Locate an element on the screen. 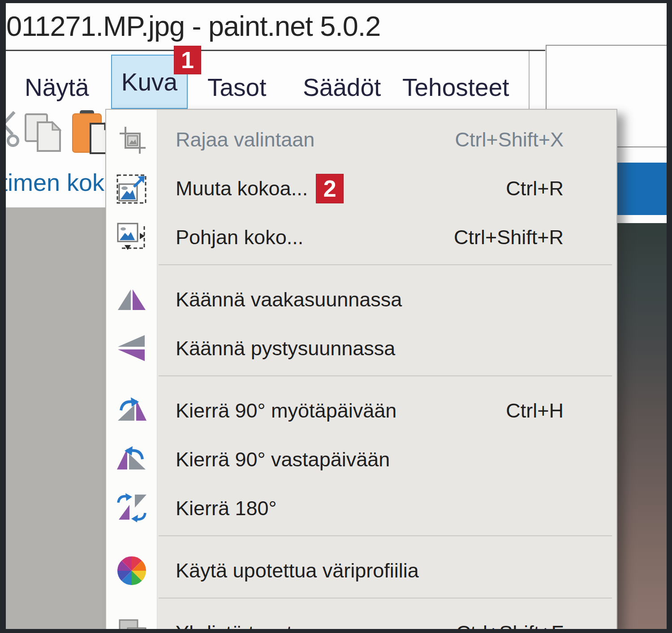 This screenshot has width=672, height=633. menu-item-label: Kierrä 90° vastapäivään is located at coordinates (283, 460).